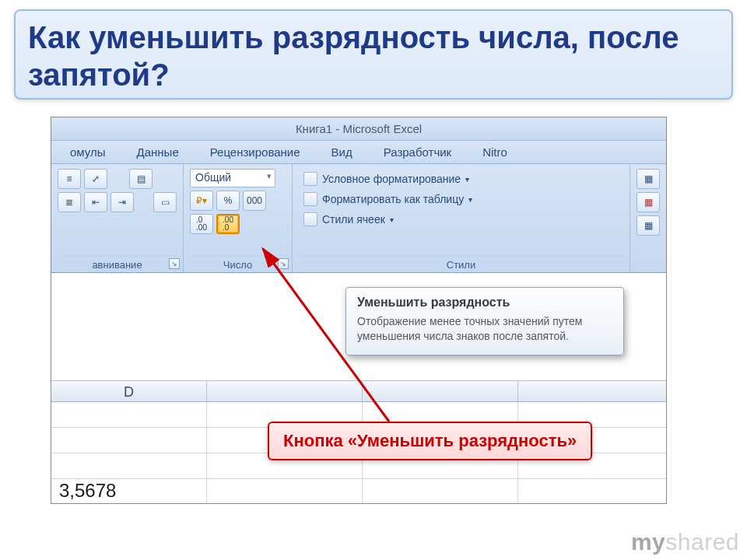  What do you see at coordinates (229, 201) in the screenshot?
I see `percent-icon: %` at bounding box center [229, 201].